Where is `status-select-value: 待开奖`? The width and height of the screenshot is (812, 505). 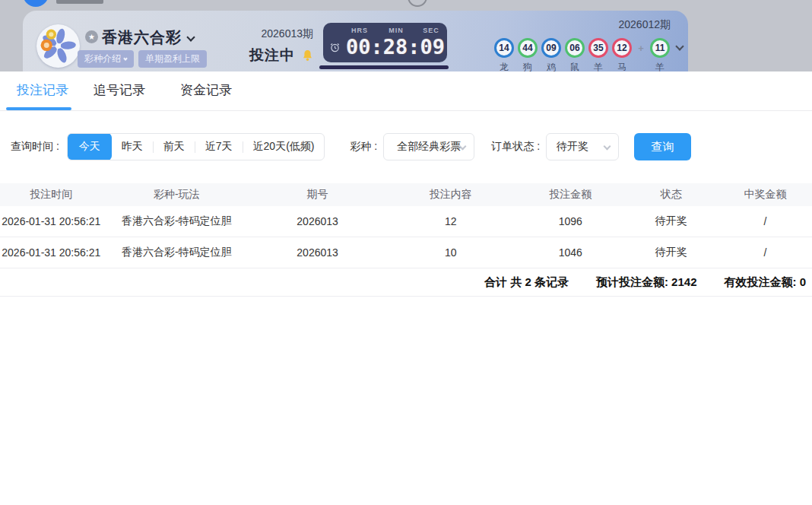 status-select-value: 待开奖 is located at coordinates (573, 147).